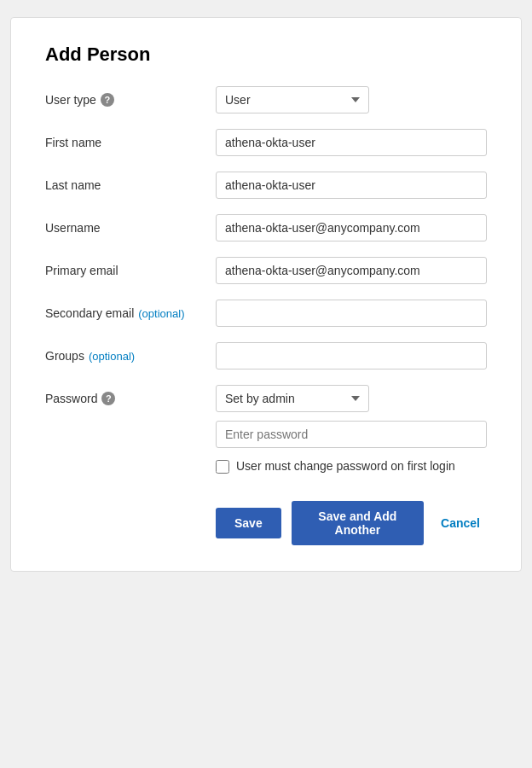 This screenshot has height=768, width=532. What do you see at coordinates (351, 467) in the screenshot?
I see `password-change-row: User must change password on first login` at bounding box center [351, 467].